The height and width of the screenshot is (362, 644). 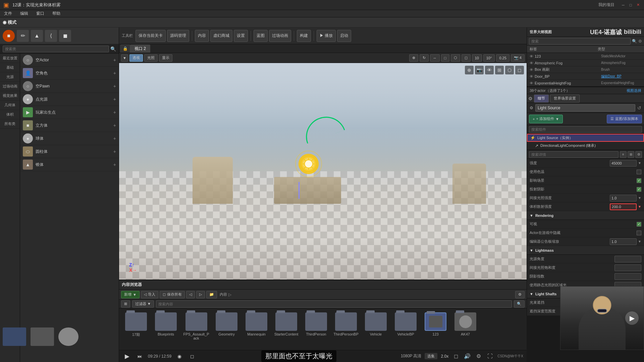 I want to click on settings-icon: ⚙, so click(x=479, y=356).